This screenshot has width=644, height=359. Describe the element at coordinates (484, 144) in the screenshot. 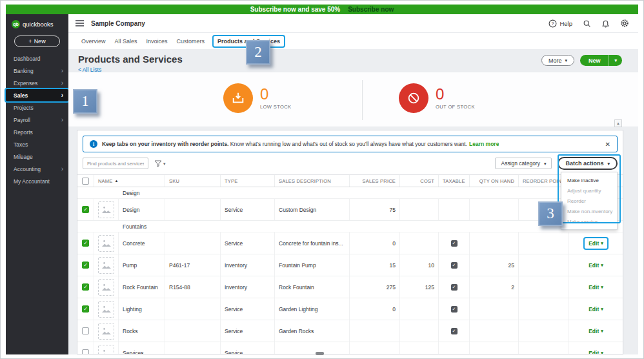

I see `learn-more-link: Learn more` at that location.